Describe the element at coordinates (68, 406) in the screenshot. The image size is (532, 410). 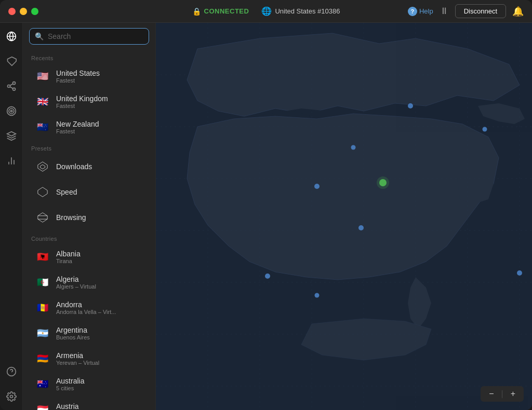
I see `item-text-austria: Austria Vienna` at that location.